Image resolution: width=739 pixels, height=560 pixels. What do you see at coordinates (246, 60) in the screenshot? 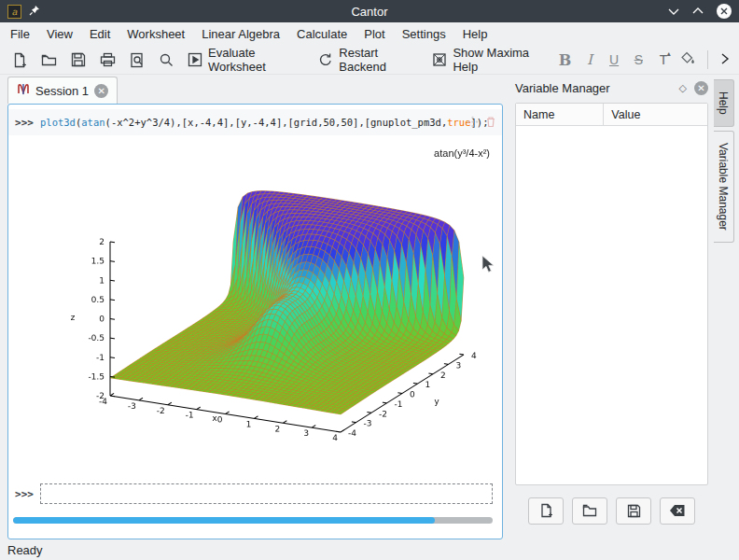
I see `evaluate-worksheet-button: Evaluate Worksheet` at bounding box center [246, 60].